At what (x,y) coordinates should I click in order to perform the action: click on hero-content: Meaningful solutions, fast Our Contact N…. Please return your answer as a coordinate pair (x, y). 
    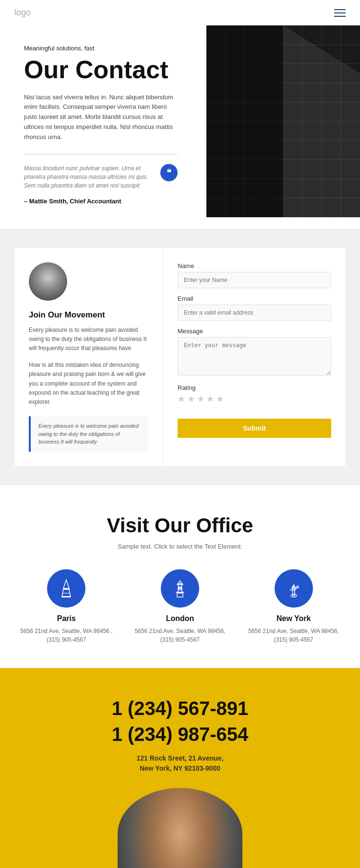
    Looking at the image, I should click on (101, 125).